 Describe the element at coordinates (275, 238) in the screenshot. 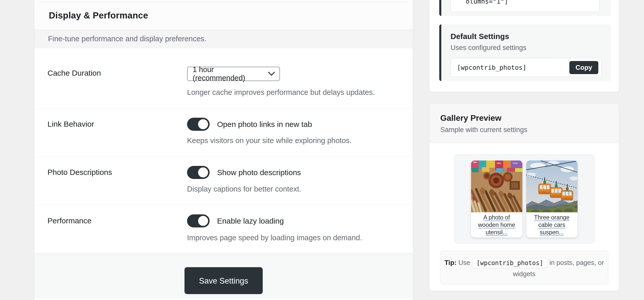

I see `performance-help: Improves page speed by loading images on…` at that location.